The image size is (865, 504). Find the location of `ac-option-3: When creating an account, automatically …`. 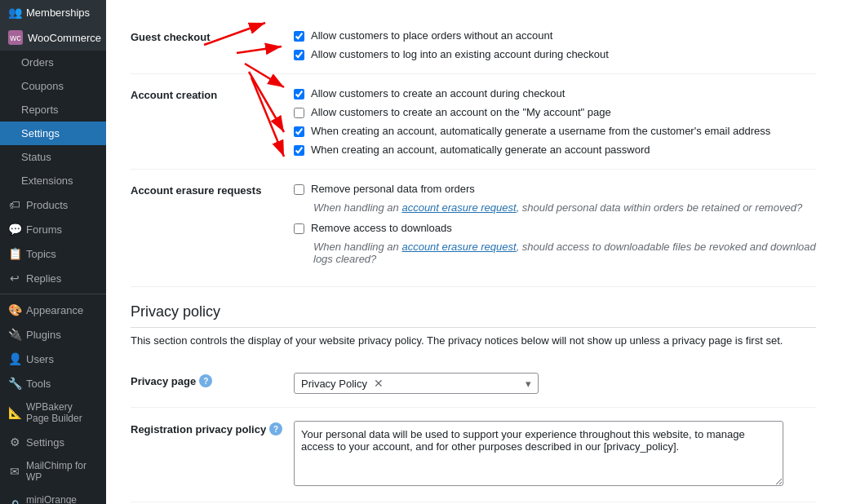

ac-option-3: When creating an account, automatically … is located at coordinates (555, 130).